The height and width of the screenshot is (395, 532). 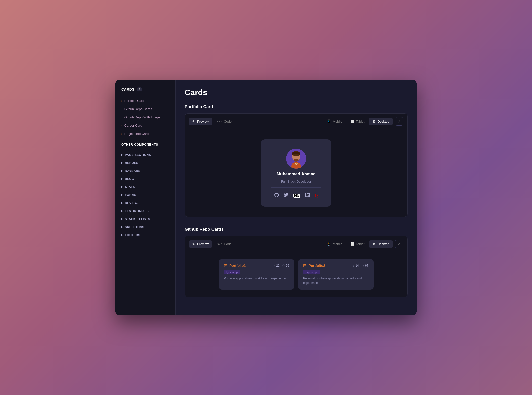 What do you see at coordinates (354, 266) in the screenshot?
I see `fork-icon-2: ⑂` at bounding box center [354, 266].